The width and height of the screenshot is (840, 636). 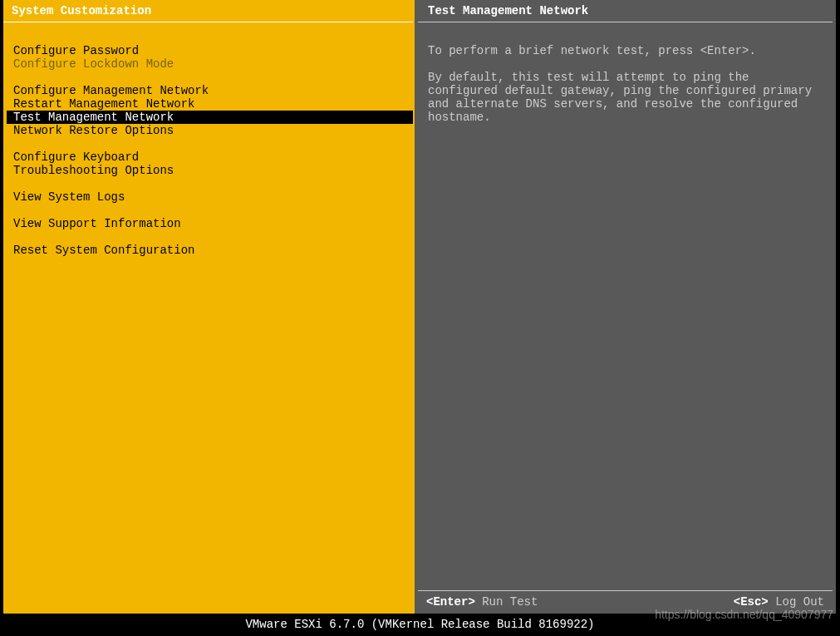 I want to click on menu-group: Configure KeyboardTroubleshooting Option…, so click(x=208, y=164).